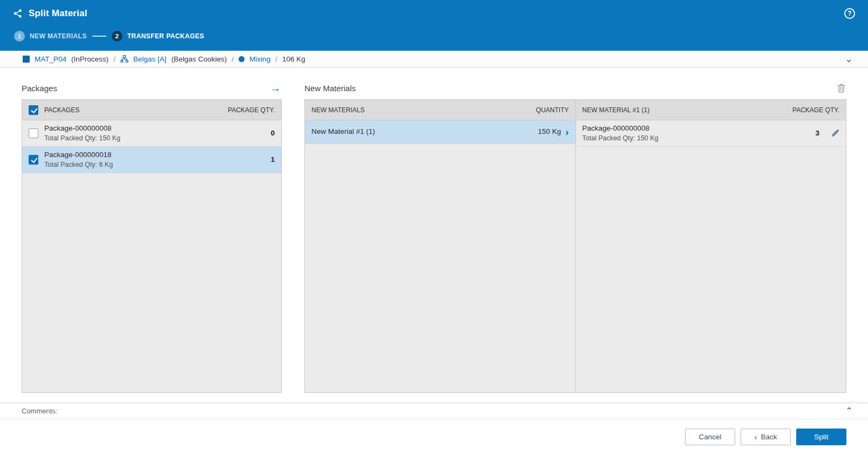 The width and height of the screenshot is (868, 462). What do you see at coordinates (849, 59) in the screenshot?
I see `context-expand-chevron-icon: ⌄` at bounding box center [849, 59].